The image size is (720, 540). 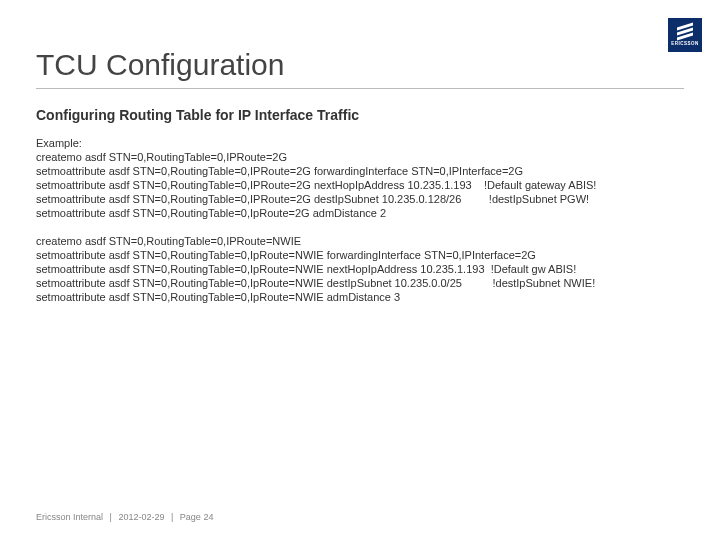 What do you see at coordinates (141, 517) in the screenshot?
I see `footer-date: 2012-02-29` at bounding box center [141, 517].